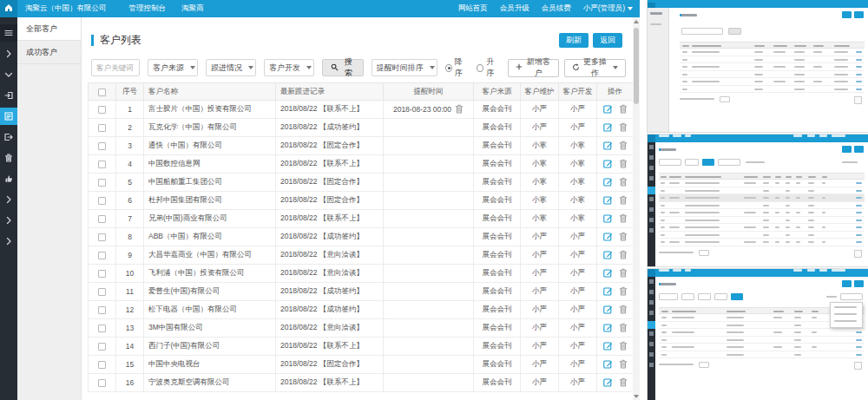 The width and height of the screenshot is (868, 400). What do you see at coordinates (49, 30) in the screenshot?
I see `sidebar-item-0: 全部客户` at bounding box center [49, 30].